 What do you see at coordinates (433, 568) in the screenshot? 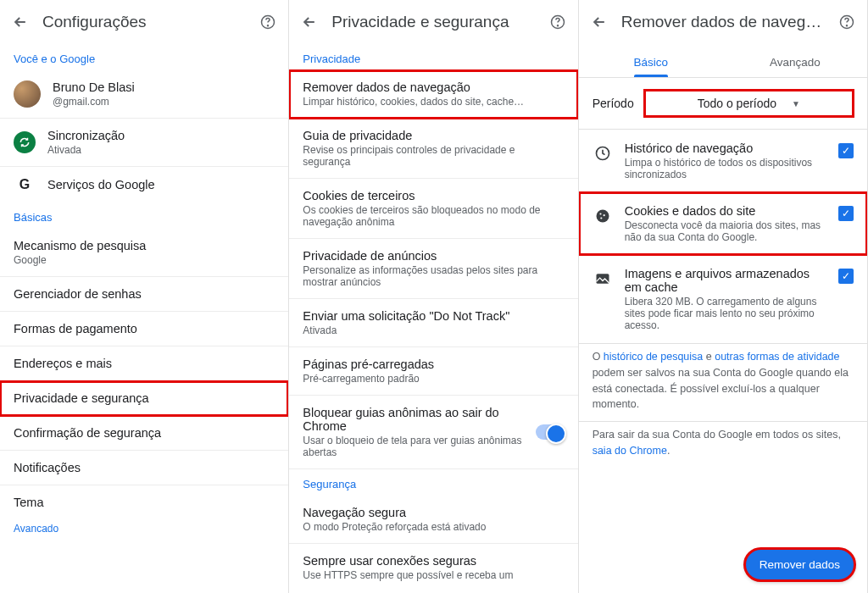
I see `https-row: Sempre usar conexões seguras Use HTTPS s…` at bounding box center [433, 568].